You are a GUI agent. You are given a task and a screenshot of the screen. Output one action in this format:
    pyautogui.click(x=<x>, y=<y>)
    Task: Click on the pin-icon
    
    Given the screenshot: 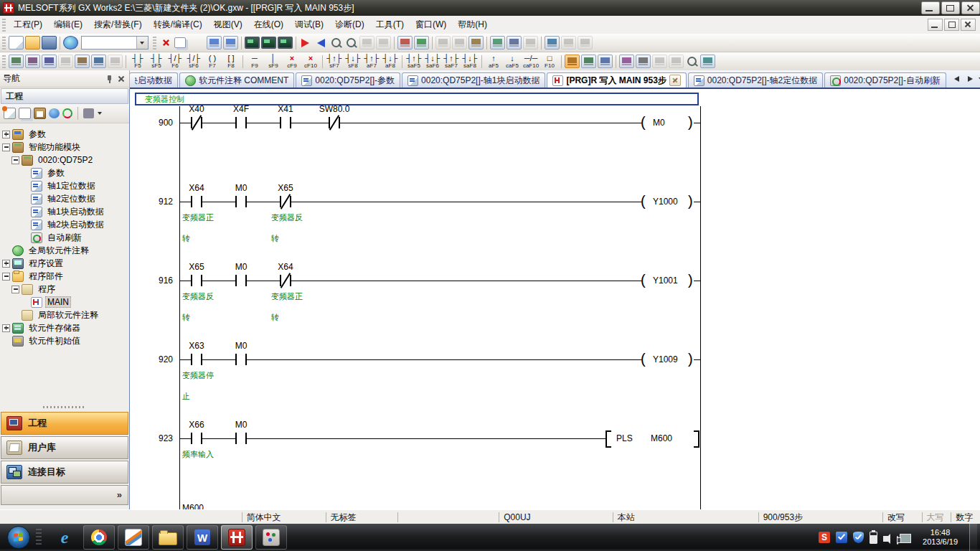 What is the action you would take?
    pyautogui.click(x=109, y=79)
    